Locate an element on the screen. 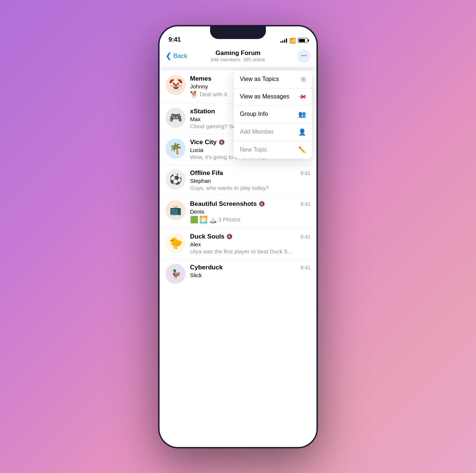 This screenshot has width=476, height=473. mute-icon-vicecity: 🔇 is located at coordinates (222, 142).